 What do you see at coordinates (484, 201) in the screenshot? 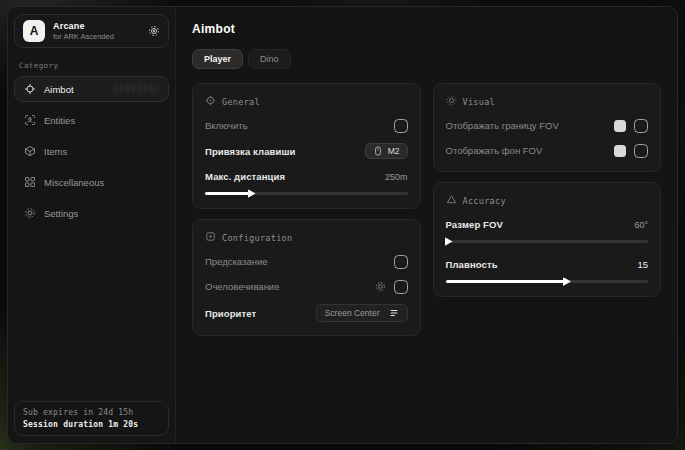
I see `section-title: Accuracy` at bounding box center [484, 201].